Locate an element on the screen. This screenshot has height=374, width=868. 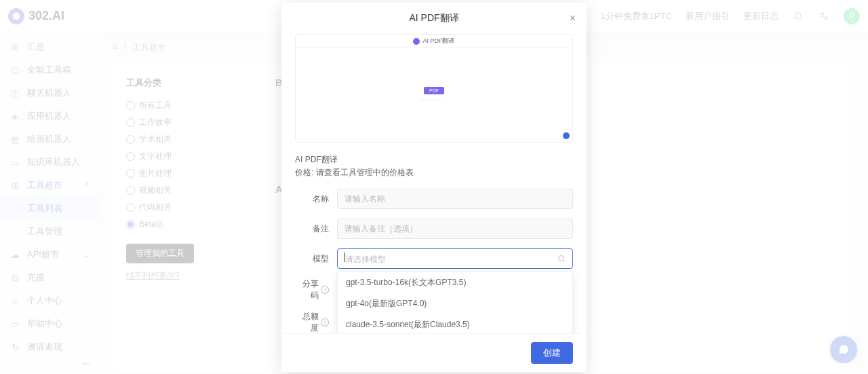
preview-caption: · · · · · · · · is located at coordinates (434, 100).